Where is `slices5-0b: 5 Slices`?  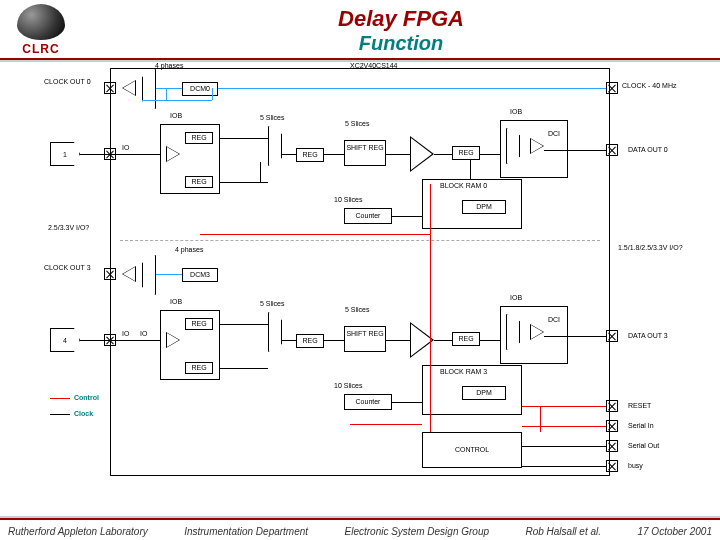 slices5-0b: 5 Slices is located at coordinates (358, 124).